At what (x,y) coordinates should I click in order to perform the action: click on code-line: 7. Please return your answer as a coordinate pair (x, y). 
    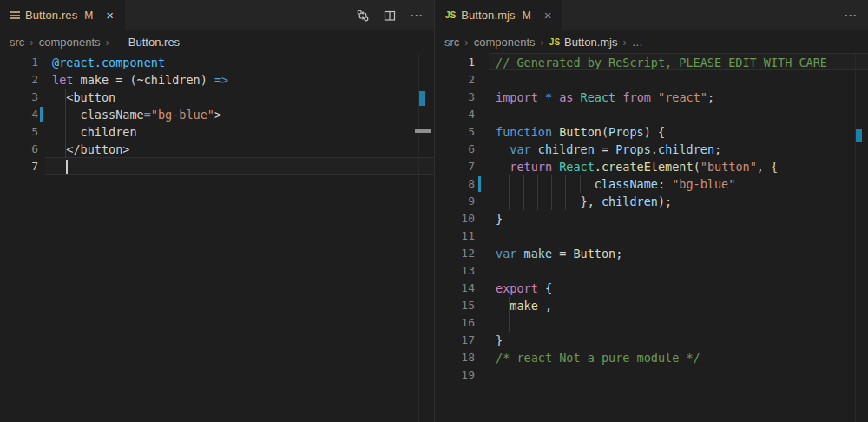
    Looking at the image, I should click on (217, 167).